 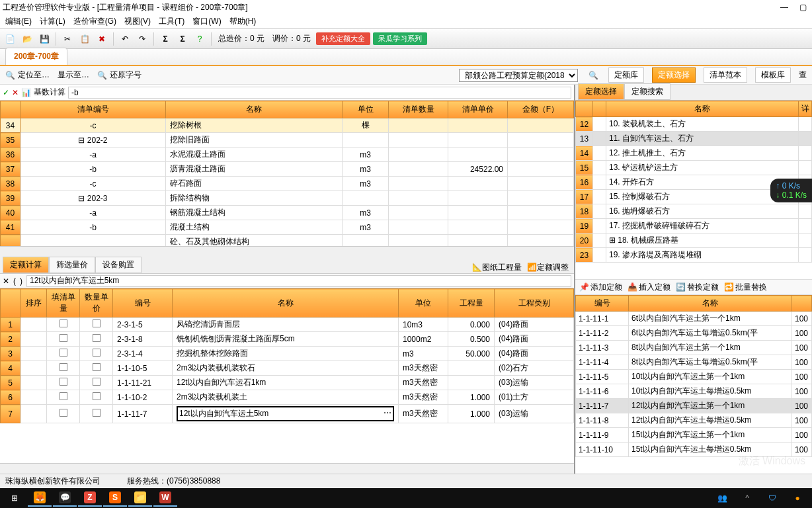 What do you see at coordinates (142, 39) in the screenshot?
I see `redo-icon: ↷` at bounding box center [142, 39].